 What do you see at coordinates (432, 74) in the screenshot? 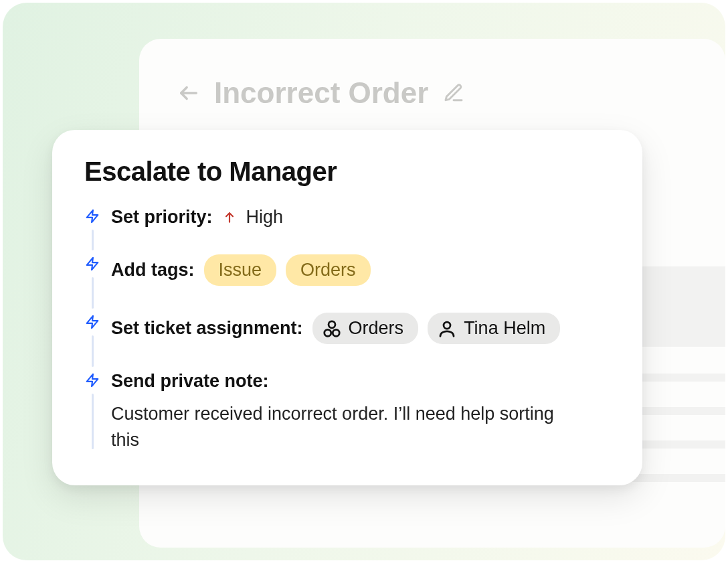
I see `parent-window-header: Incorrect Order` at bounding box center [432, 74].